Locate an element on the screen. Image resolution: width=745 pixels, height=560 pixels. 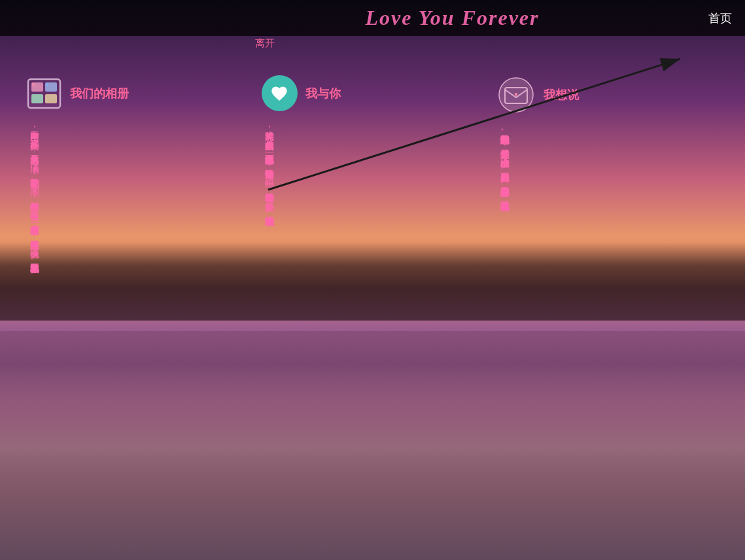
with-you-section: 我与你 时光的洪流，每个人的生命印刻成一枚。 底心的脉络聚成一幅最令我心的画面。… is located at coordinates (373, 206).